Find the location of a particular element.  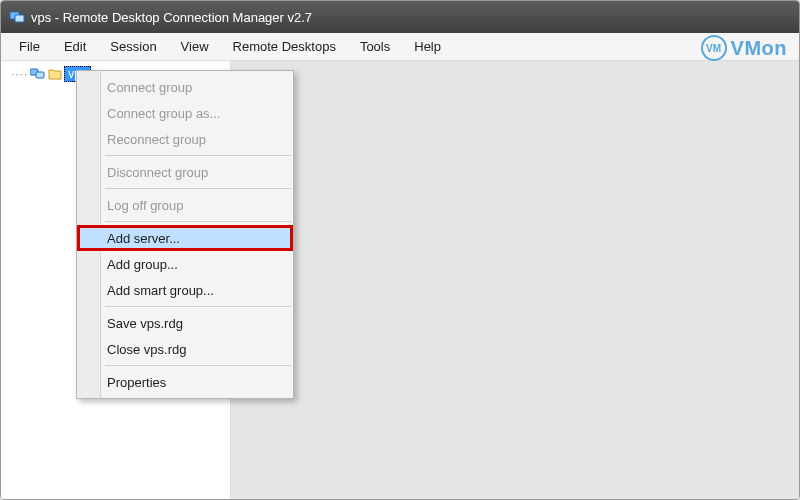

ctx-add-group: Add group... is located at coordinates (185, 264).